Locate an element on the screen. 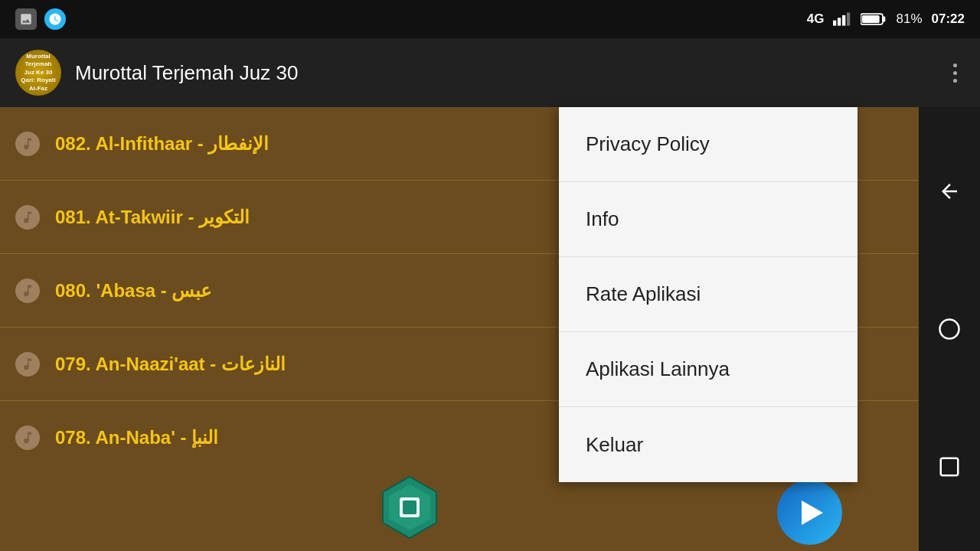 The image size is (980, 551). play-triangle-icon is located at coordinates (812, 513).